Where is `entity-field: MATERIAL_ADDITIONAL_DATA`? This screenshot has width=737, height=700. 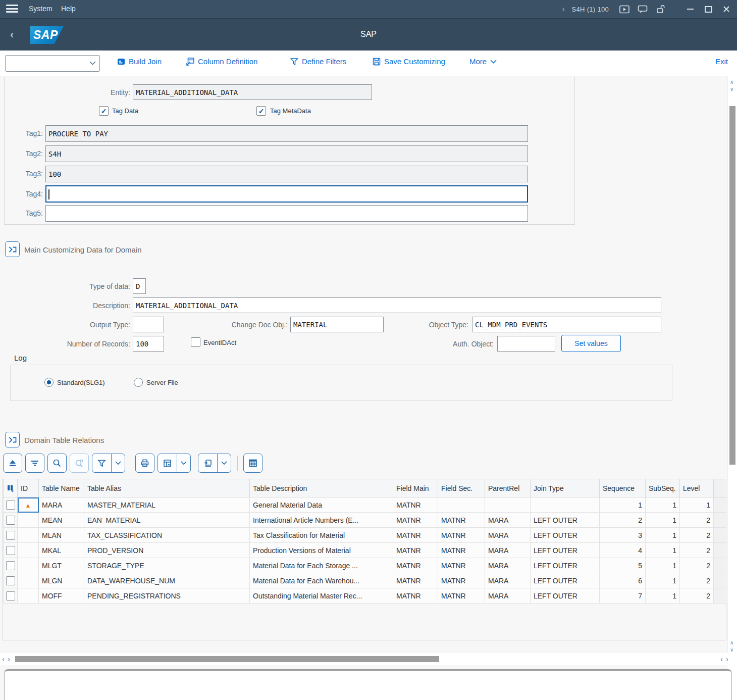 entity-field: MATERIAL_ADDITIONAL_DATA is located at coordinates (252, 92).